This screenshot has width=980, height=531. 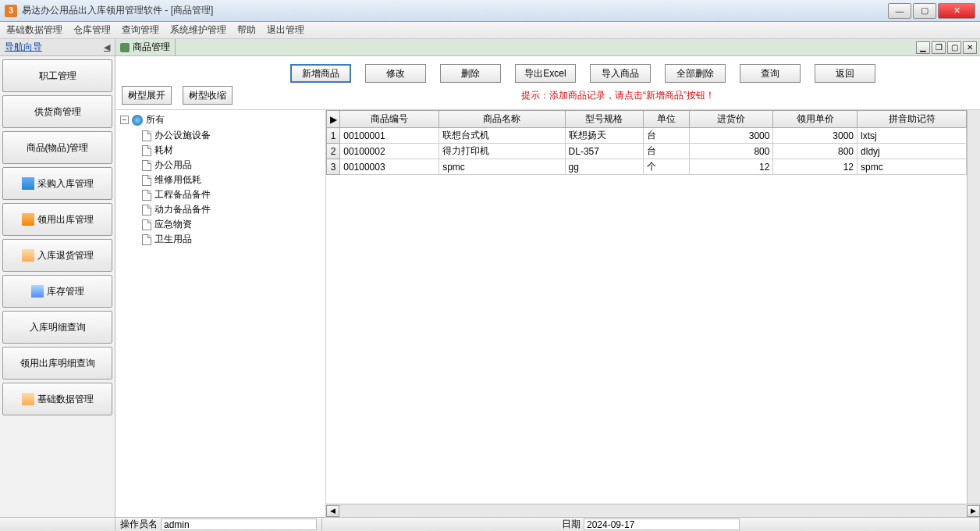 I want to click on sidebar-item-label: 领用出库明细查询, so click(x=58, y=364).